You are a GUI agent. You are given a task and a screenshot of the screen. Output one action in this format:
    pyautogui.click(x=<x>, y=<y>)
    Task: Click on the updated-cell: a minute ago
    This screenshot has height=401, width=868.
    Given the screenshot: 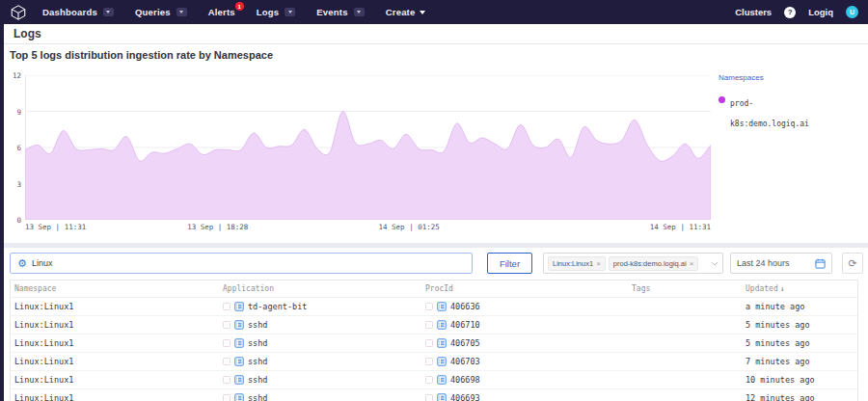 What is the action you would take?
    pyautogui.click(x=801, y=307)
    